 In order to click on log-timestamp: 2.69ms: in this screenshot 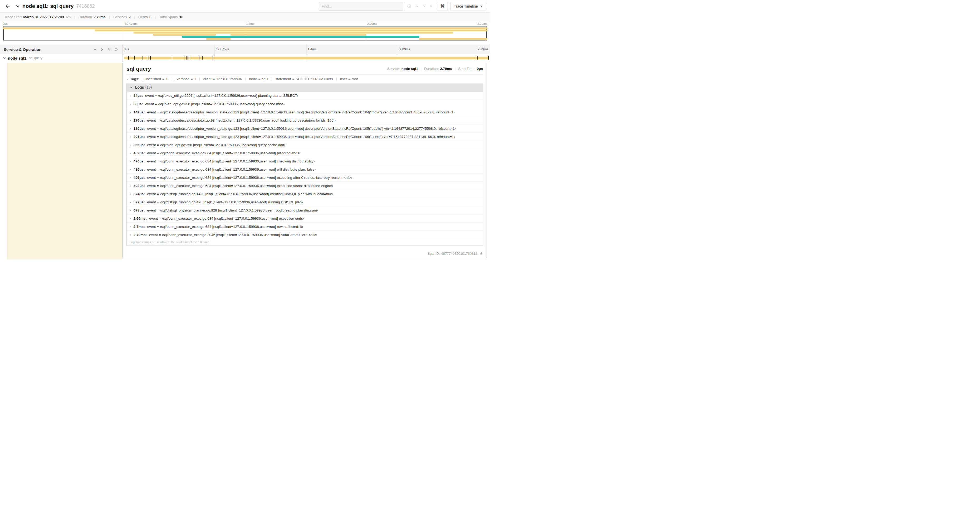, I will do `click(140, 219)`.